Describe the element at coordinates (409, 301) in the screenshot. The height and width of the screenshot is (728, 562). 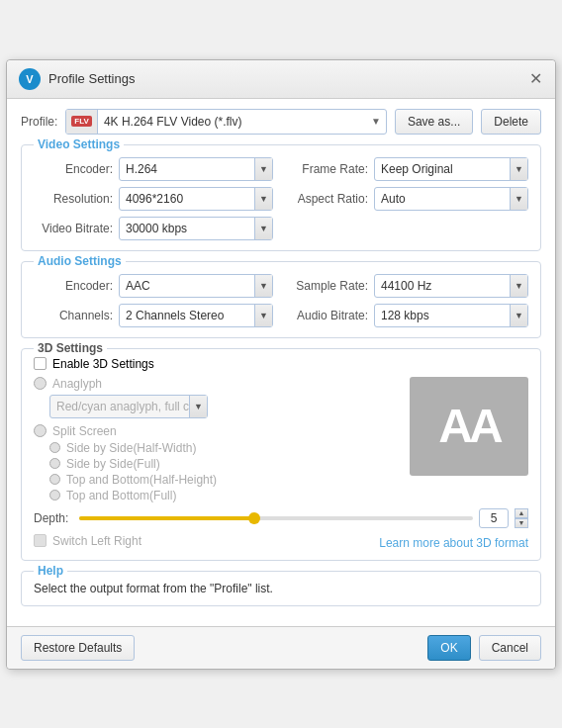
I see `audio-right: Sample Rate: 44100 Hz ▼ Audio Bitrate: 1…` at that location.